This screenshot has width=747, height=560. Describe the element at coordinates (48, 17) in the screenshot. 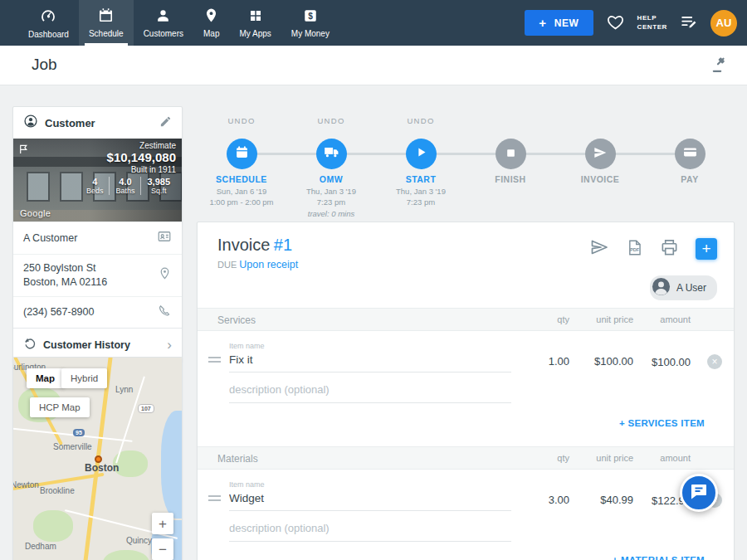

I see `dashboard-icon` at that location.